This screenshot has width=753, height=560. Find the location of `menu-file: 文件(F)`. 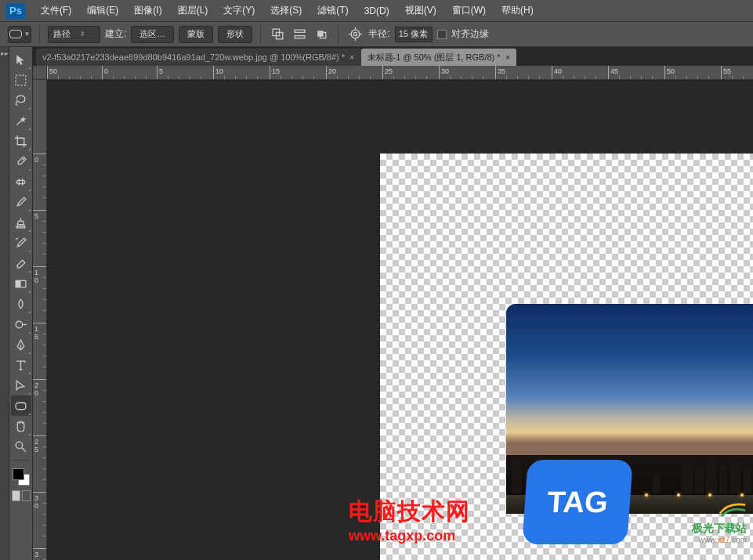

menu-file: 文件(F) is located at coordinates (56, 11).